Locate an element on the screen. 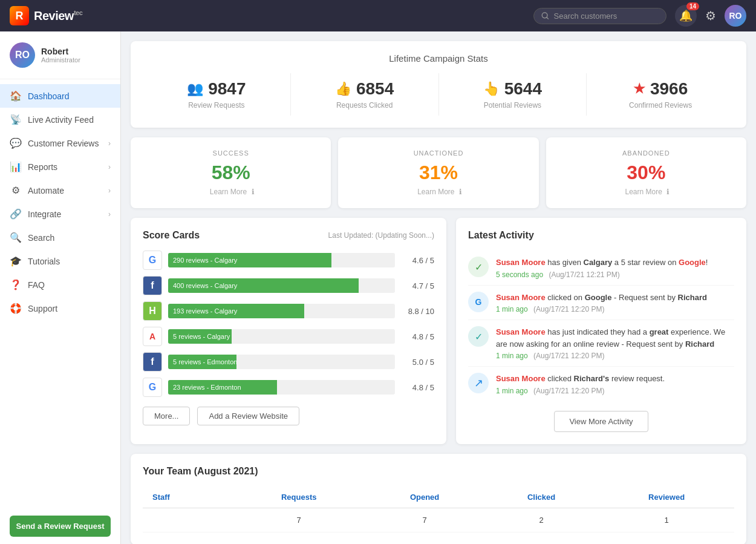 This screenshot has height=544, width=756. integrate-icon: 🔗 is located at coordinates (16, 214).